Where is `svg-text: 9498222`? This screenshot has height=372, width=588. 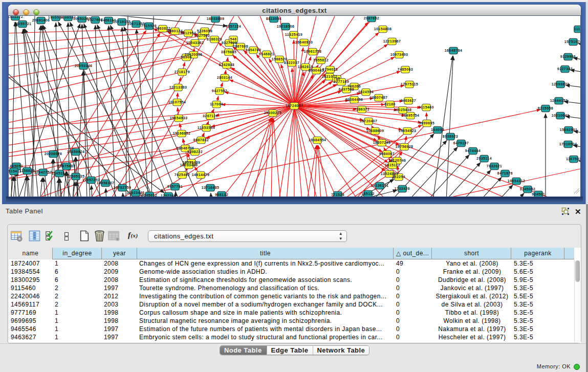 svg-text: 9498222 is located at coordinates (195, 151).